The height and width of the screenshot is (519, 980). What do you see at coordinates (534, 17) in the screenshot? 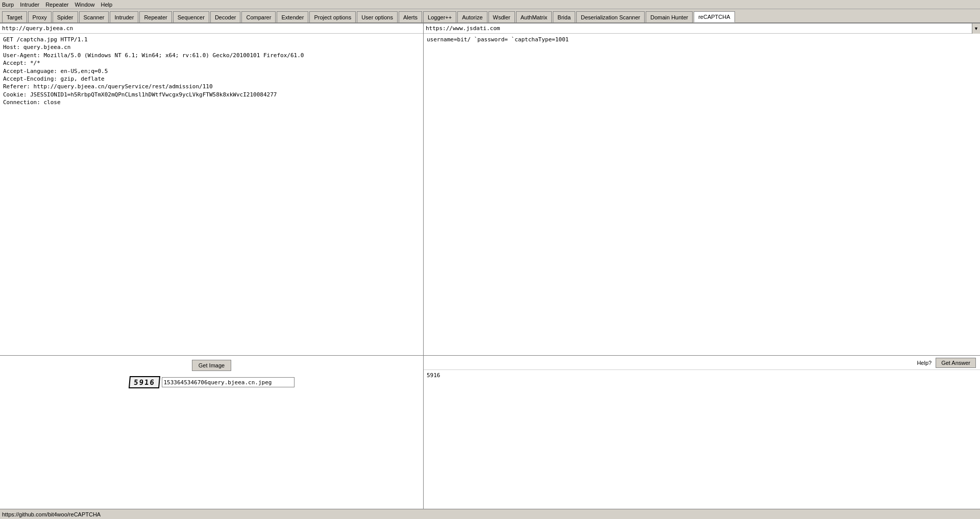
I see `tab-authmatrix: AuthMatrix` at bounding box center [534, 17].